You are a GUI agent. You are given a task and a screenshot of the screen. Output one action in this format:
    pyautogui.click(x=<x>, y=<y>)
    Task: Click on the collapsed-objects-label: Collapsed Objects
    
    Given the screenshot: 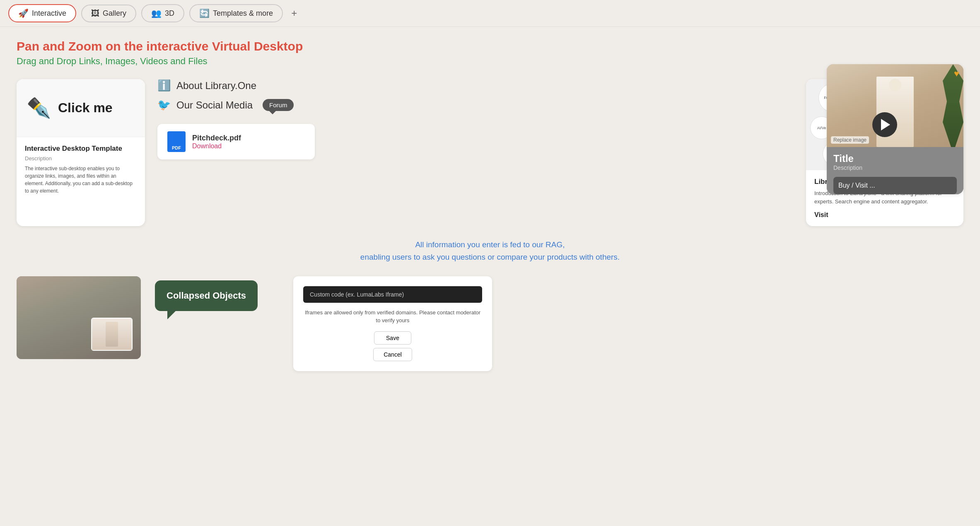 What is the action you would take?
    pyautogui.click(x=206, y=296)
    